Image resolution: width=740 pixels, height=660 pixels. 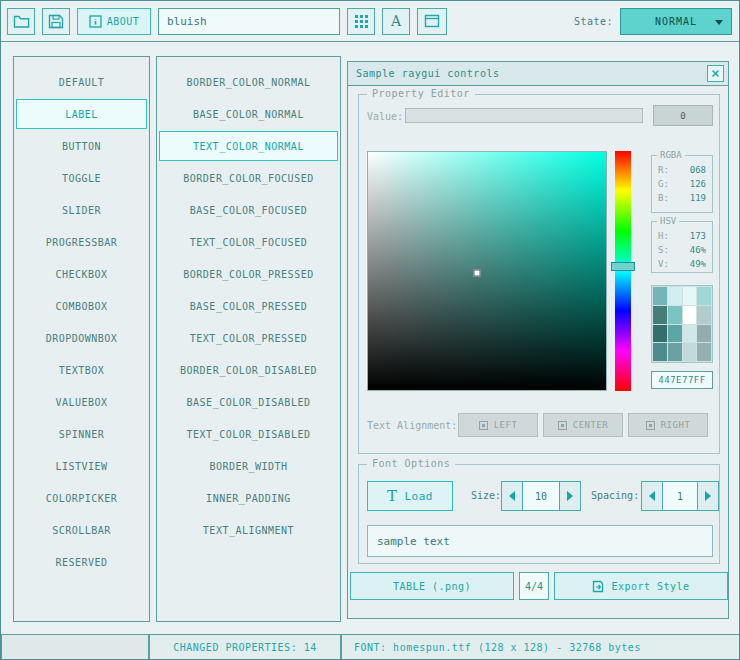 I want to click on list-item: BASE_COLOR_FOCUSED, so click(x=248, y=210).